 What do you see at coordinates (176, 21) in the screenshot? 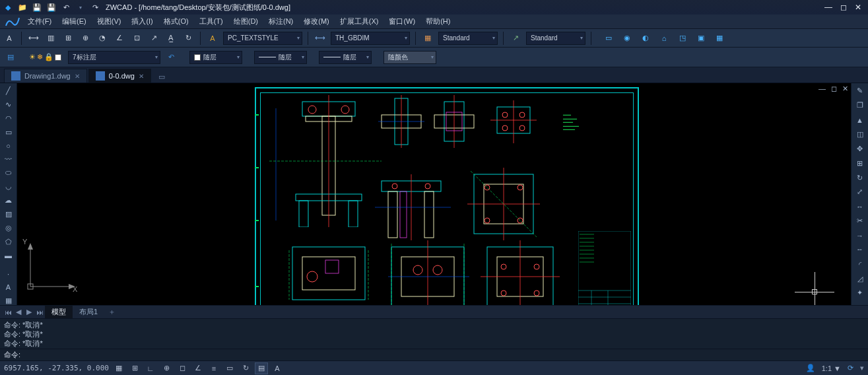
I see `menu-format: 格式(O)` at bounding box center [176, 21].